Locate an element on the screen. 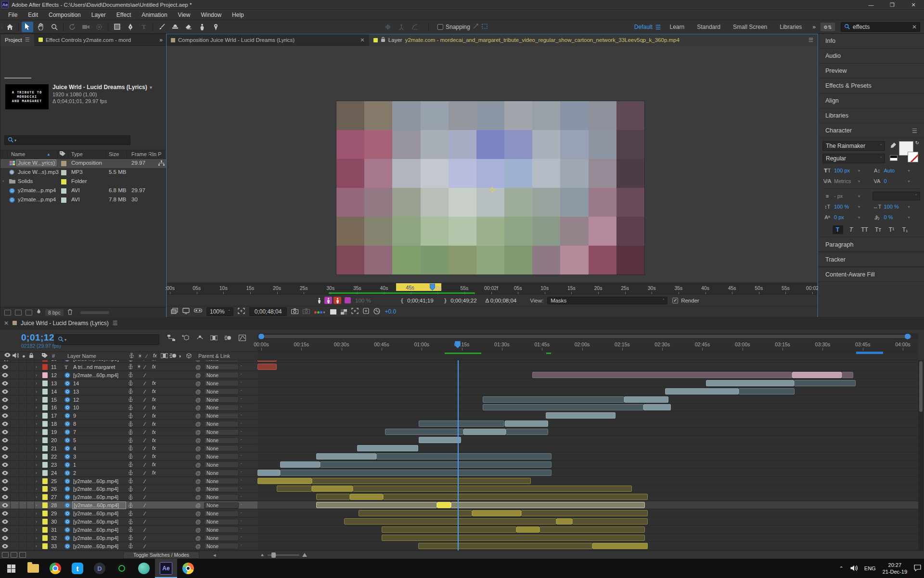 This screenshot has height=578, width=924. close-button: ✕ is located at coordinates (913, 5).